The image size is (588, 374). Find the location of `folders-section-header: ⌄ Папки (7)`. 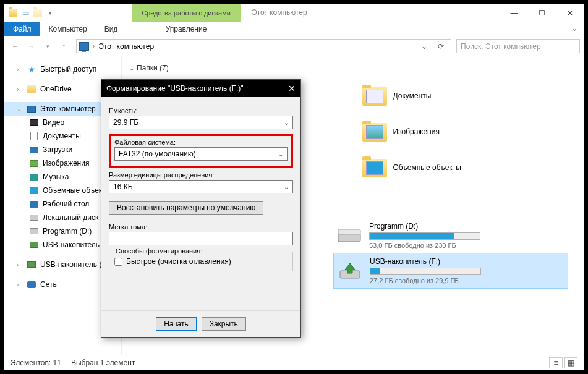

folders-section-header: ⌄ Папки (7) is located at coordinates (352, 68).